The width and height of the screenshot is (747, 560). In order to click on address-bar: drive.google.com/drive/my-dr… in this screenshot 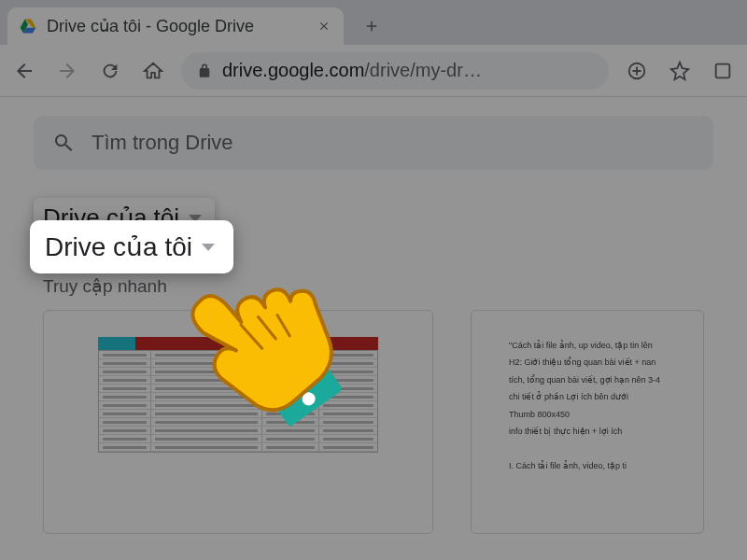, I will do `click(395, 71)`.